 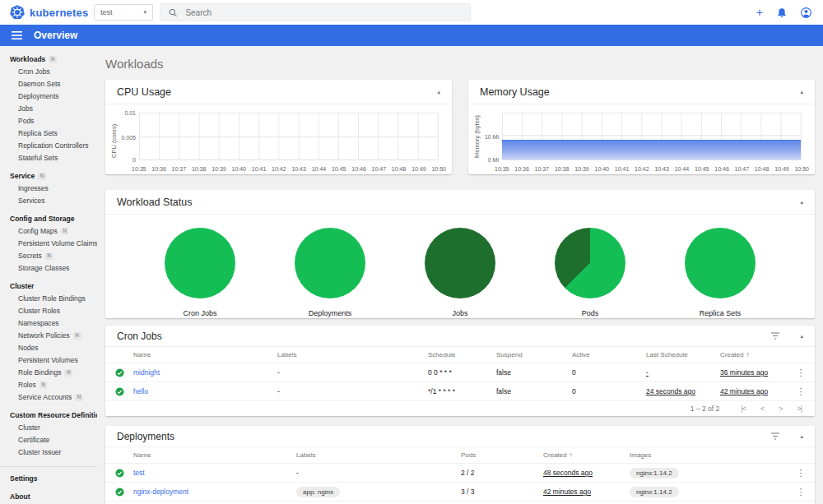 What do you see at coordinates (49, 324) in the screenshot?
I see `sidebar-item: Namespaces` at bounding box center [49, 324].